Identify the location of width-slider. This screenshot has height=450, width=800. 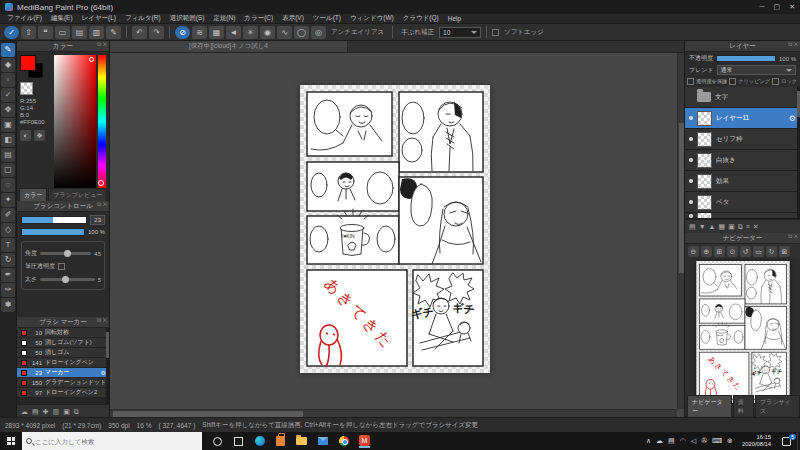
(68, 280).